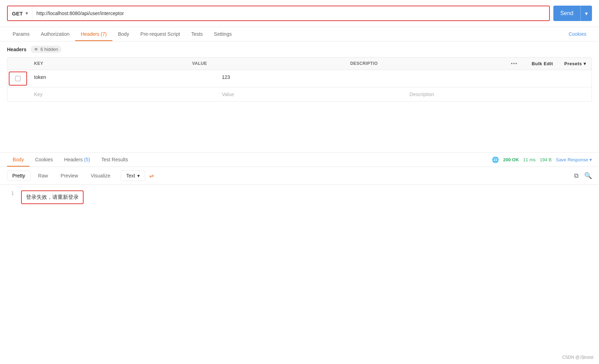 This screenshot has height=364, width=599. Describe the element at coordinates (19, 176) in the screenshot. I see `format-pretty: Pretty` at that location.